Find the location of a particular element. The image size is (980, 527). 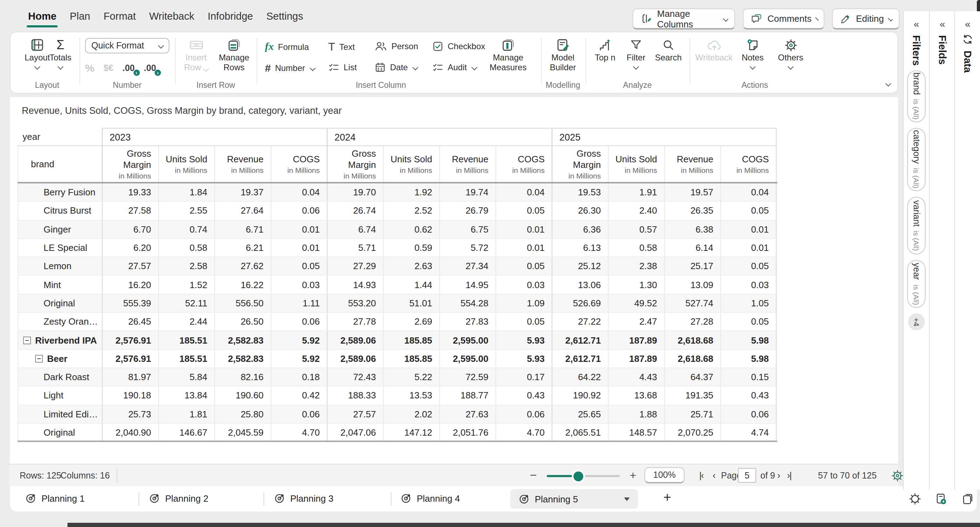

value-cell: 5.98 is located at coordinates (748, 358).